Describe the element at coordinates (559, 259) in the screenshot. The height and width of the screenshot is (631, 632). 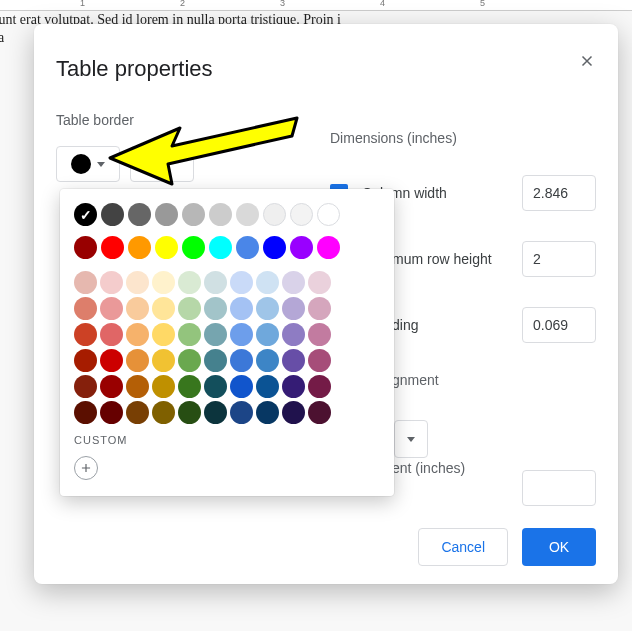
I see `row-height-input` at that location.